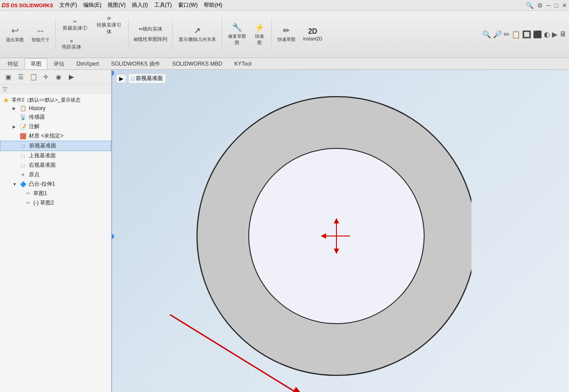 The width and height of the screenshot is (569, 392). What do you see at coordinates (46, 136) in the screenshot?
I see `material-label: 材质 <未指定>` at bounding box center [46, 136].